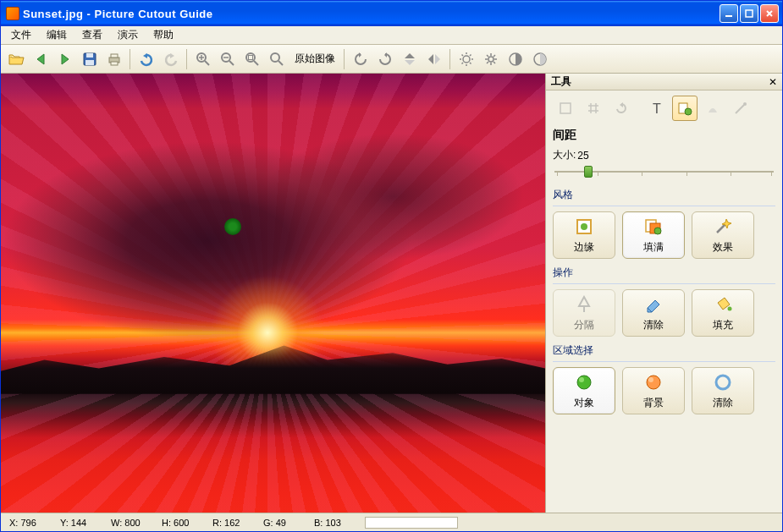 The width and height of the screenshot is (783, 532). What do you see at coordinates (128, 523) in the screenshot?
I see `status-w: W: 800` at bounding box center [128, 523].